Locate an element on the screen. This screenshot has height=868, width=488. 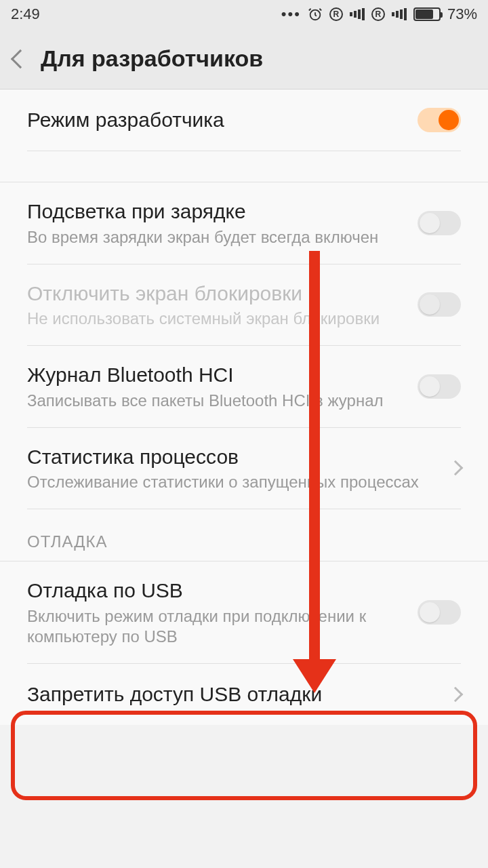
row-subtitle: Записывать все пакеты Bluetooth HCI в жу… is located at coordinates (222, 401).